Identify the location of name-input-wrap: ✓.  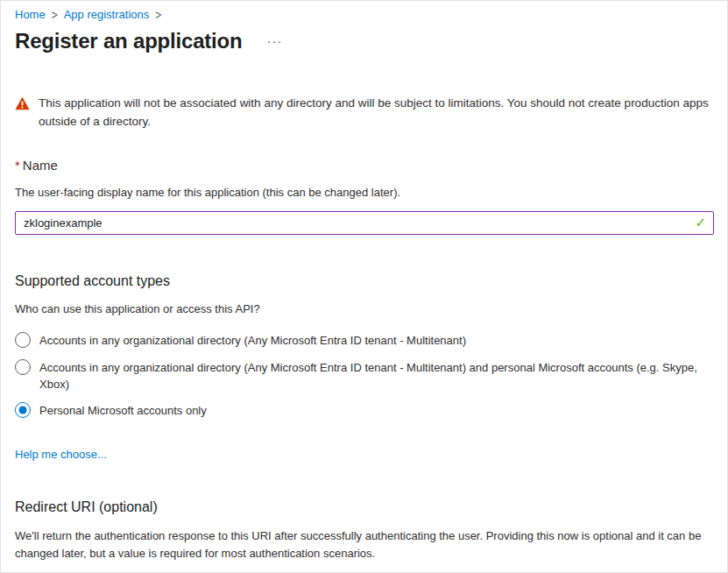
(364, 223).